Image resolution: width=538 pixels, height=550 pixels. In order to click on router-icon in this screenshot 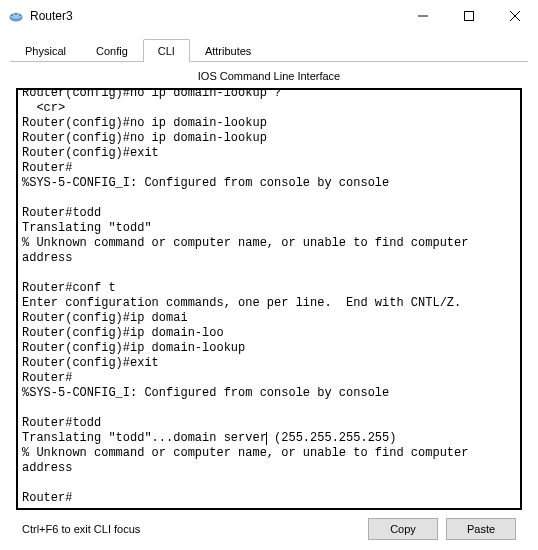, I will do `click(16, 16)`.